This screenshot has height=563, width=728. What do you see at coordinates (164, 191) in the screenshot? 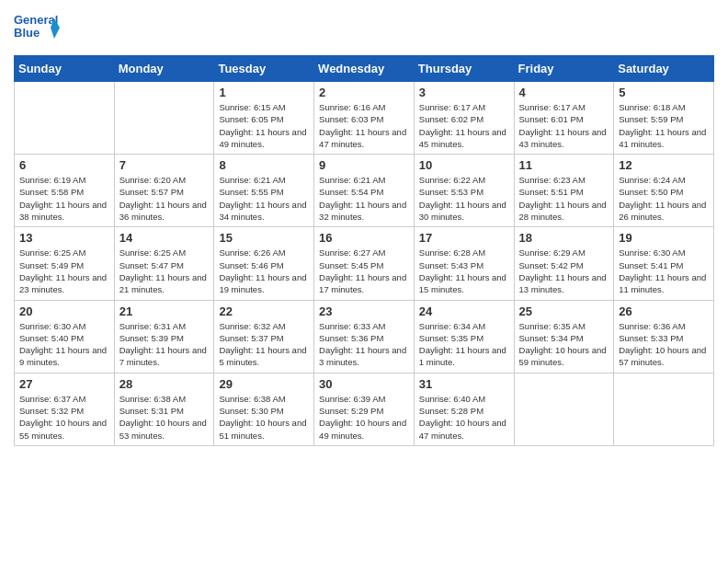
I see `day-cell: 7Sunrise: 6:20 AMSunset: 5:57 PMDaylight…` at bounding box center [164, 191].